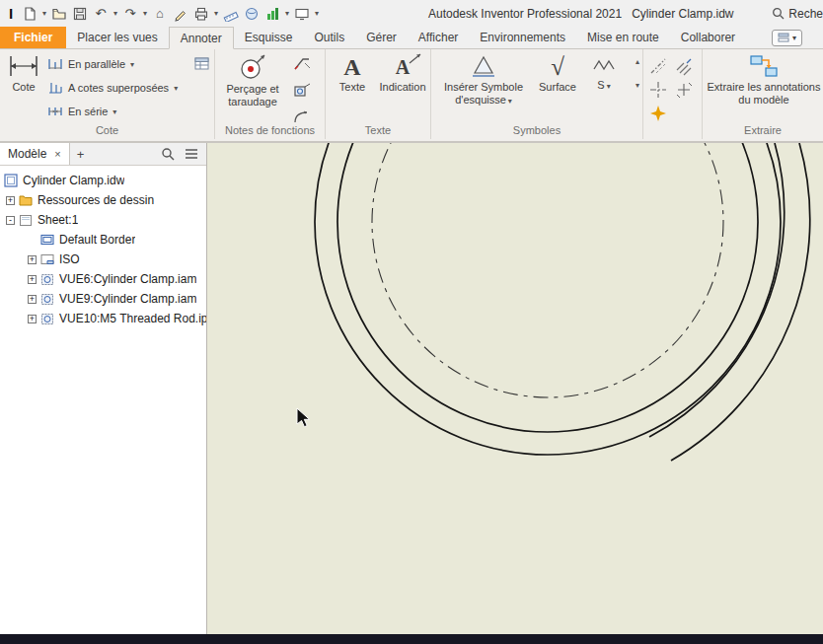 Image resolution: width=823 pixels, height=644 pixels. I want to click on browser-add-tab-button: +, so click(81, 154).